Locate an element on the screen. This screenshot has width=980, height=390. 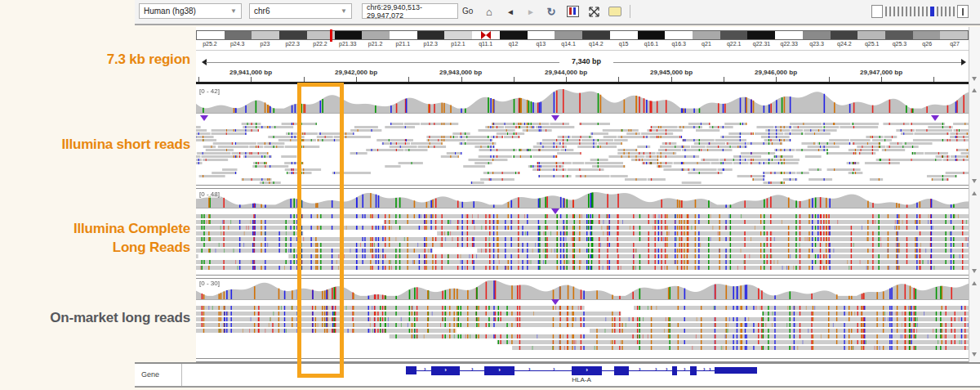
cytoband-label: q25.1 is located at coordinates (872, 44).